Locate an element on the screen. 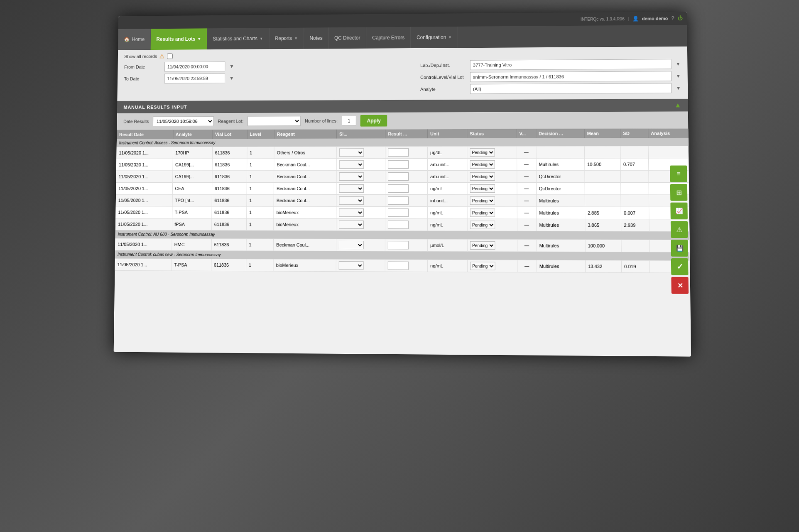 This screenshot has height=532, width=799. reagent-lot-select is located at coordinates (274, 121).